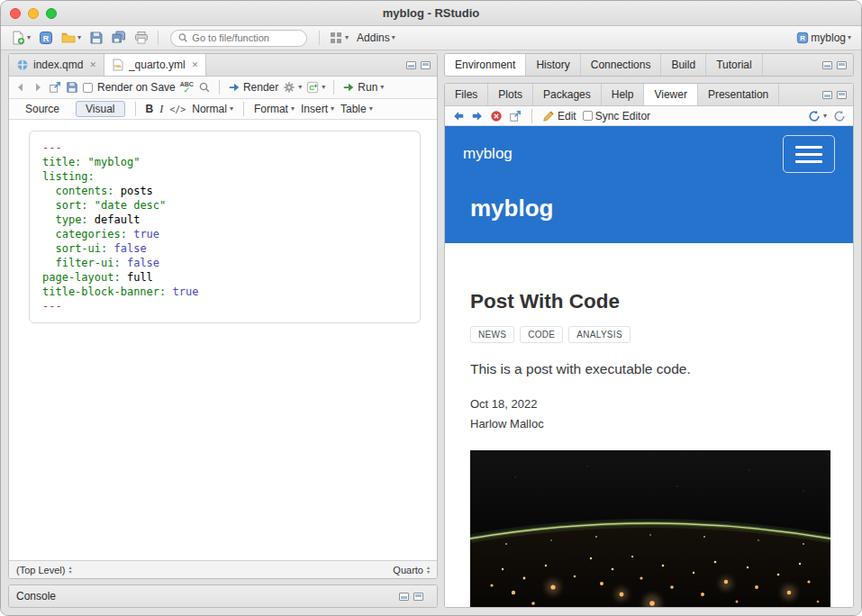 This screenshot has height=616, width=862. What do you see at coordinates (600, 335) in the screenshot?
I see `category-badge: ANALYSIS` at bounding box center [600, 335].